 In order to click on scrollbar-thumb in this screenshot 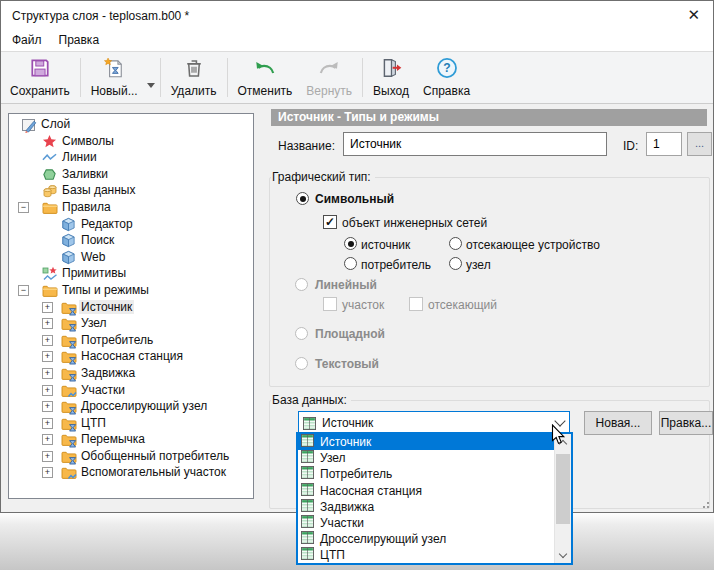, I will do `click(563, 489)`.